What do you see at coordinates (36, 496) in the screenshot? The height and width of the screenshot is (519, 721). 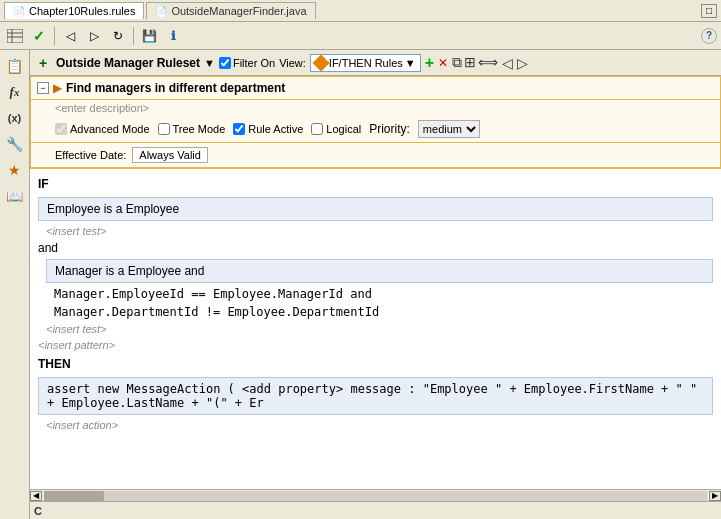 I see `scroll-left-btn: ◀` at bounding box center [36, 496].